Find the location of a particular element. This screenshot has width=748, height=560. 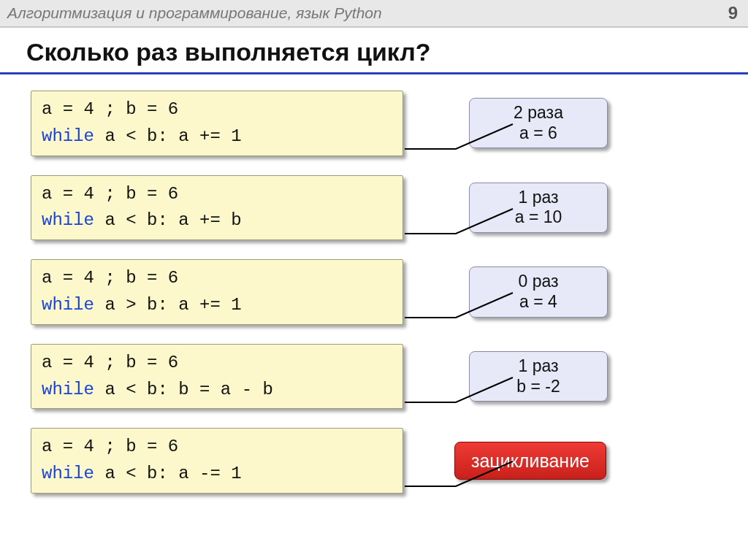

answer-count: 2 раза is located at coordinates (538, 113).